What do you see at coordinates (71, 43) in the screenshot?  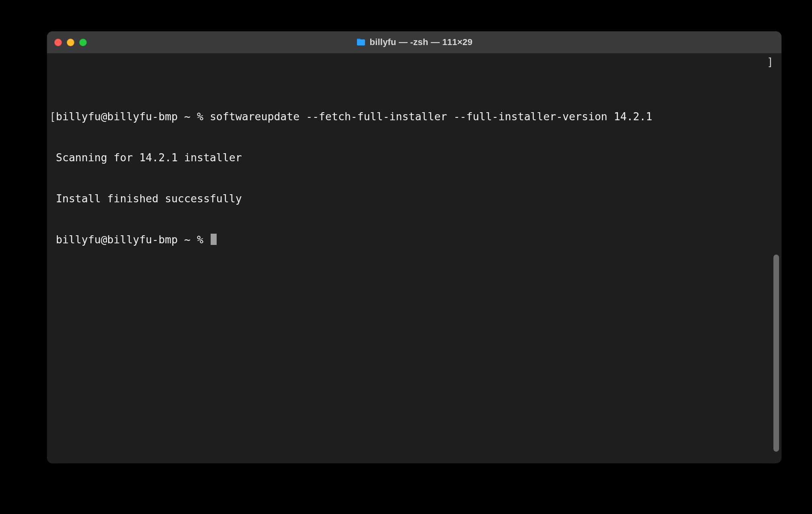 I see `minimize-icon` at bounding box center [71, 43].